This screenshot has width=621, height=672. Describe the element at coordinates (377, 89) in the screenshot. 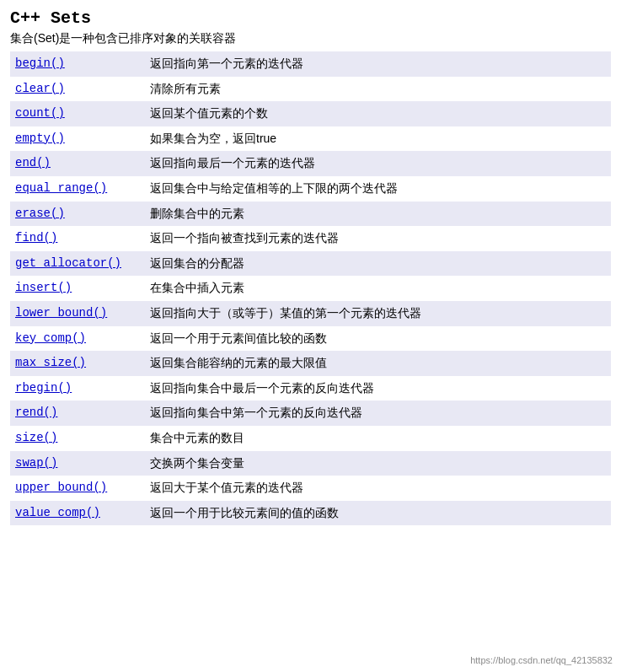

I see `method-desc: 清除所有元素` at that location.